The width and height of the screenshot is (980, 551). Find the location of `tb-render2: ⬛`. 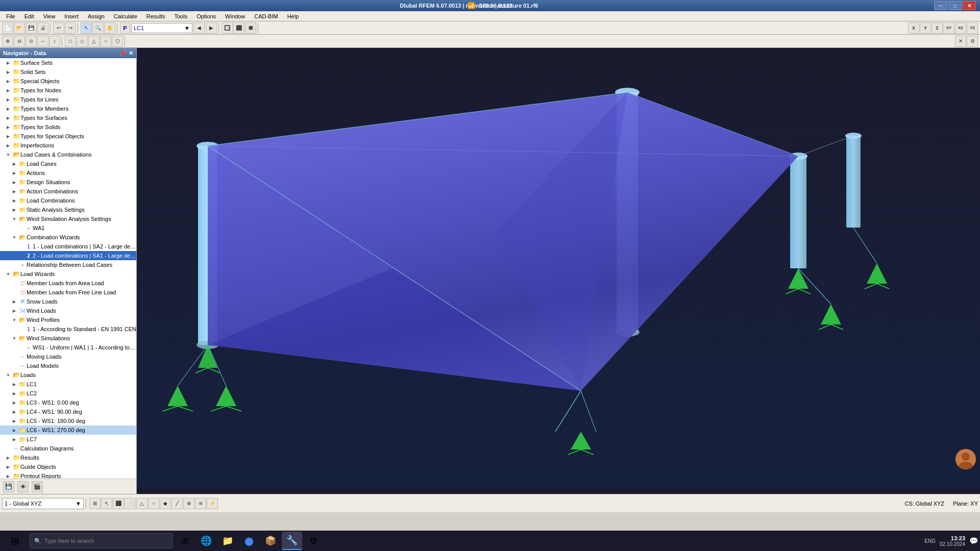

tb-render2: ⬛ is located at coordinates (239, 28).